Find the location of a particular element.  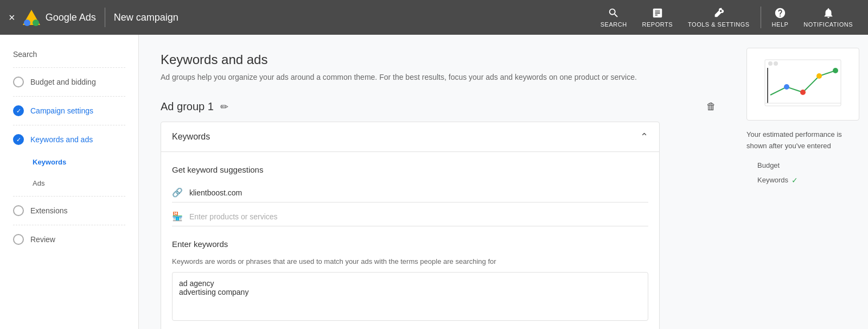

sidebar: Search Budget and bidding ✓ Campaign set… is located at coordinates (69, 182).